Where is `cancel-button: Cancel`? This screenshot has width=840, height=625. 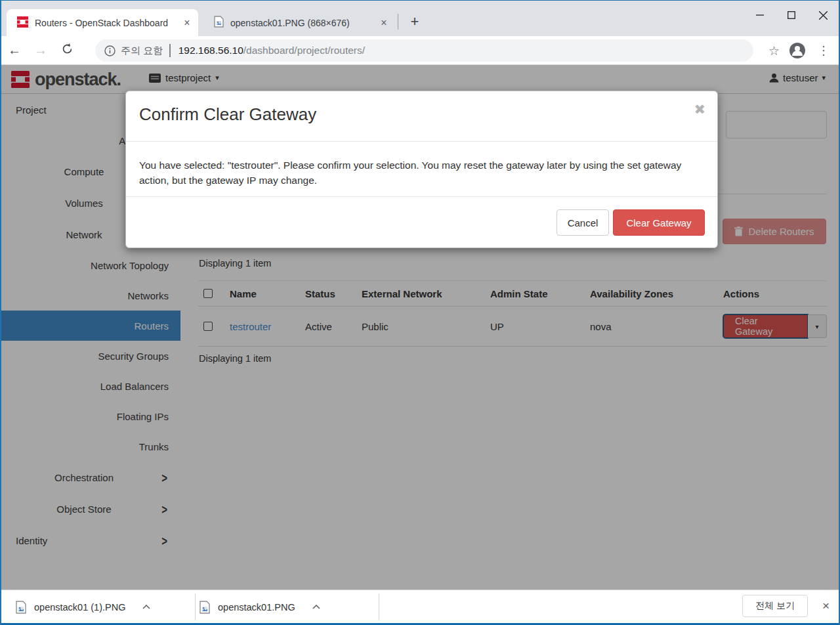
cancel-button: Cancel is located at coordinates (583, 223).